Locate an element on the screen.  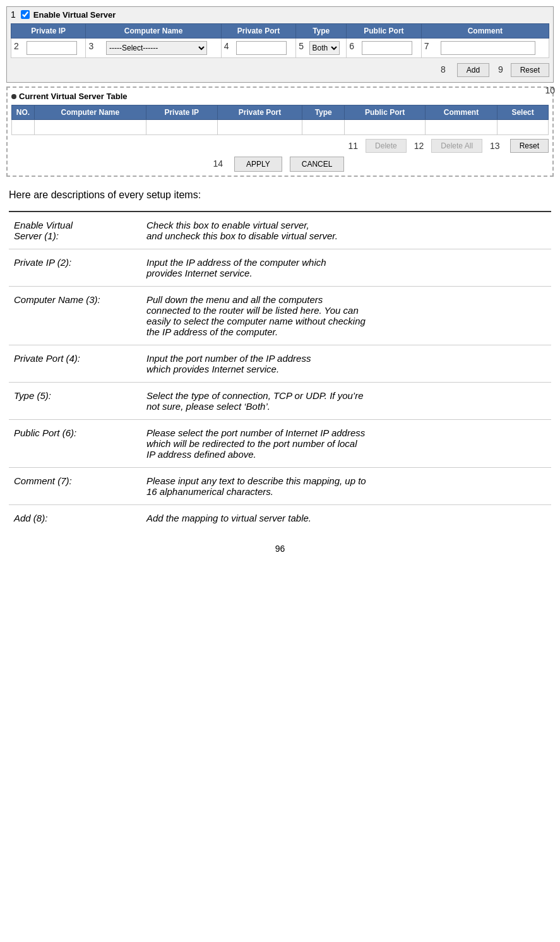
desc-text: Input the port number of the IP address … is located at coordinates (346, 364).